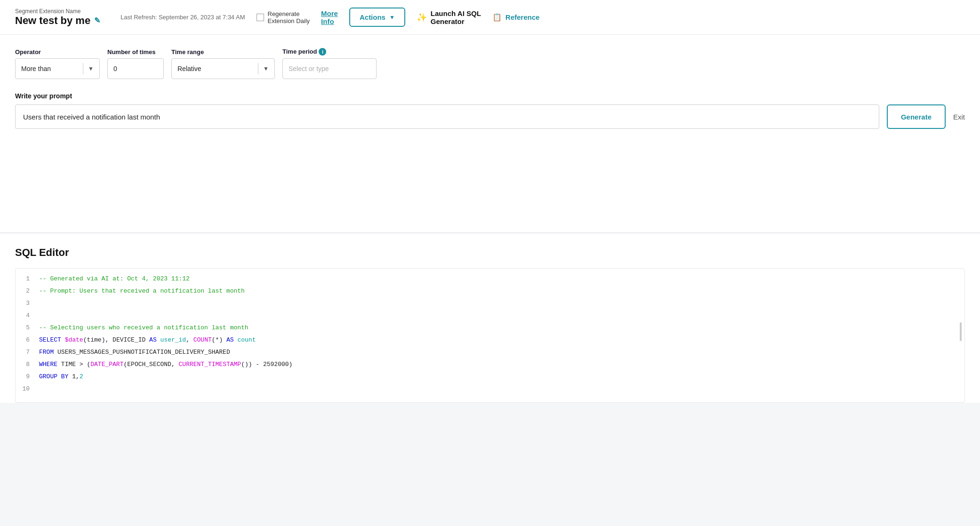  I want to click on segment-extension-label: Segment Extension Name, so click(62, 11).